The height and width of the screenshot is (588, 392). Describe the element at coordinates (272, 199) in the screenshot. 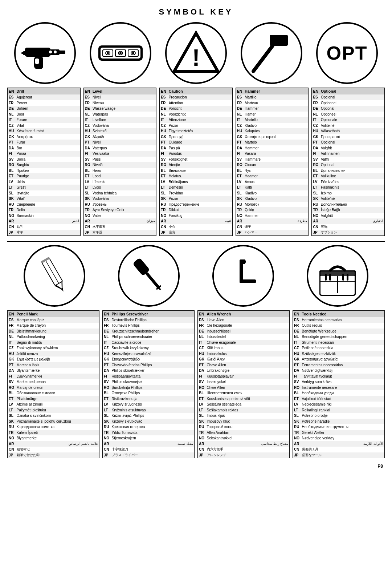

I see `table-row: SKKladivo` at that location.